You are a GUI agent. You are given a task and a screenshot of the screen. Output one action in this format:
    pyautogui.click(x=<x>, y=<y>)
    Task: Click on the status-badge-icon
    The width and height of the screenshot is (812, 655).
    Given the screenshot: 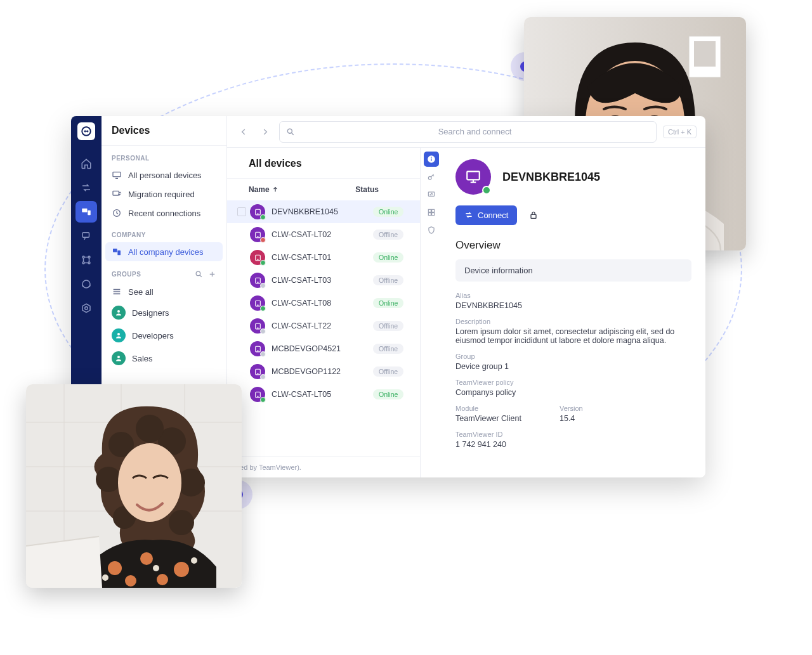 What is the action you would take?
    pyautogui.click(x=487, y=190)
    